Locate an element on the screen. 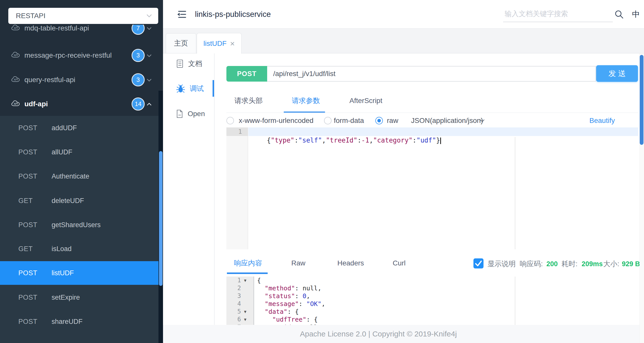 The width and height of the screenshot is (644, 343). api-group-select-value: RESTAPI is located at coordinates (31, 16).